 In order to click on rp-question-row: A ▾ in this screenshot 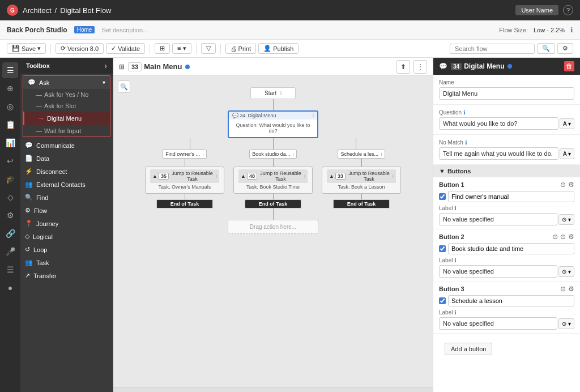, I will do `click(506, 123)`.